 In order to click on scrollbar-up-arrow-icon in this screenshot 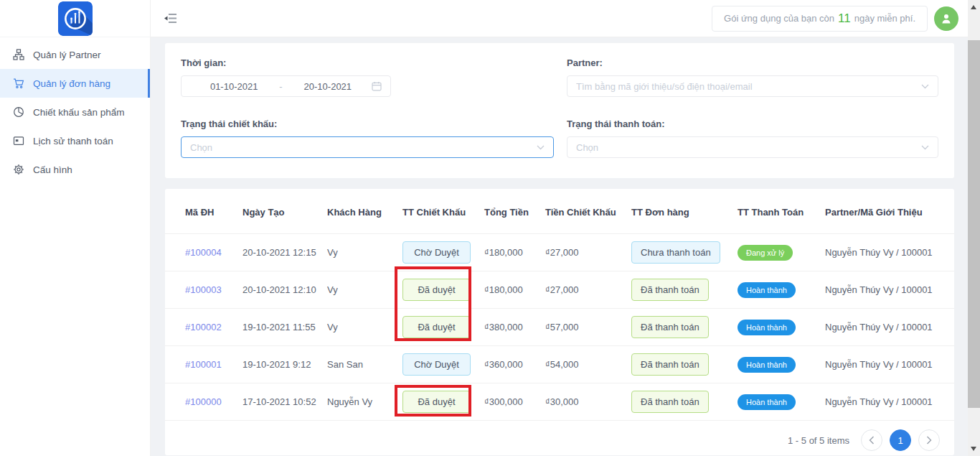, I will do `click(974, 7)`.